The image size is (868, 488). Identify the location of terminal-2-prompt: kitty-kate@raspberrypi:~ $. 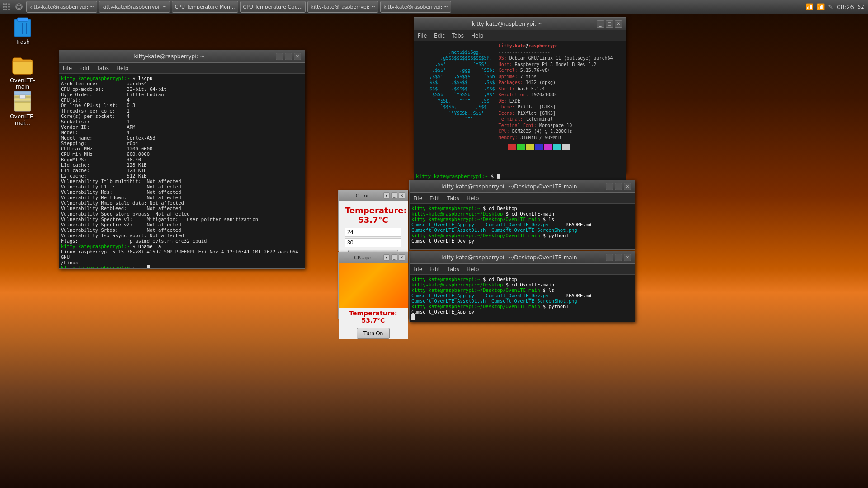
(520, 176).